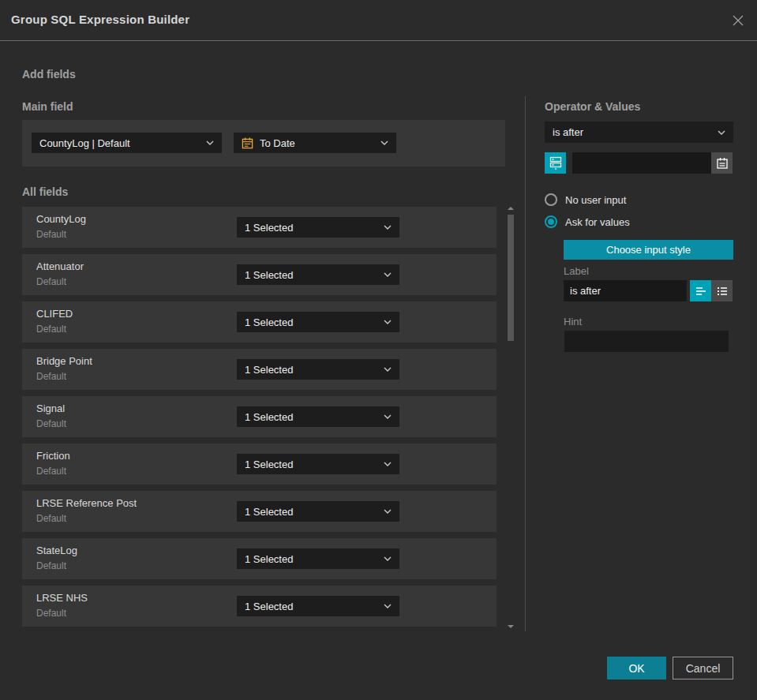 The width and height of the screenshot is (757, 700). What do you see at coordinates (49, 74) in the screenshot?
I see `add-fields-heading: Add fields` at bounding box center [49, 74].